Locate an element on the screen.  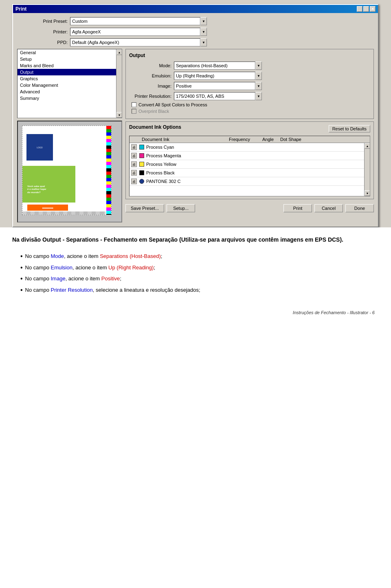
printer-res-row: Printer Resolution: 175/2400 STD, AS, AB… is located at coordinates (250, 96).